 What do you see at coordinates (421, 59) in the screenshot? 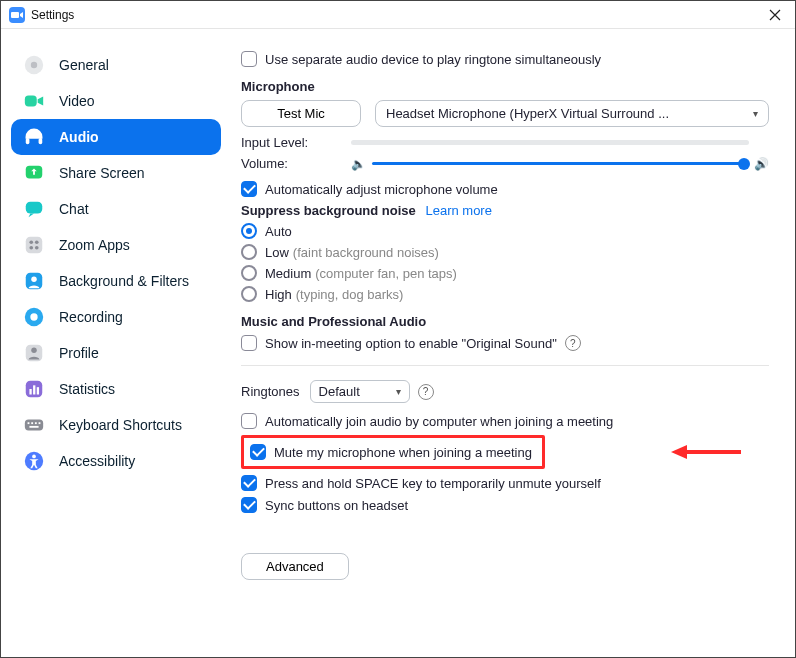
I see `separate-ringtone-checkbox: Use separate audio device to play ringto…` at bounding box center [421, 59].